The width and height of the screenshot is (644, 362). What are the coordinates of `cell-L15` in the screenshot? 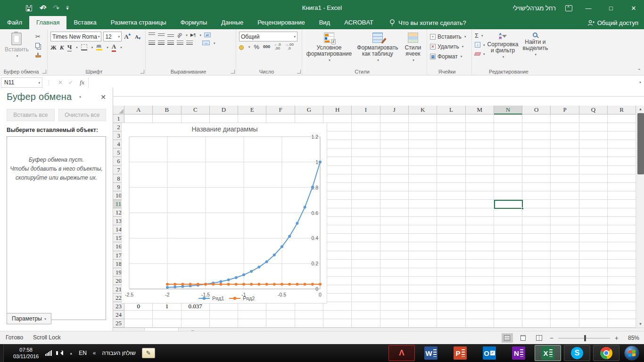 It's located at (451, 238).